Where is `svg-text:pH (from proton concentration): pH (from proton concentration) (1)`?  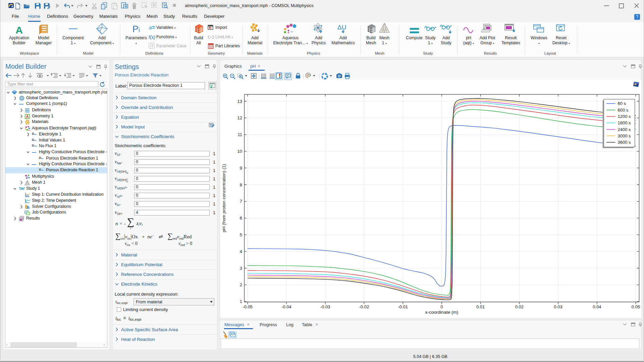
svg-text:pH (from proton concentration): pH (from proton concentration) (1) is located at coordinates (224, 198).